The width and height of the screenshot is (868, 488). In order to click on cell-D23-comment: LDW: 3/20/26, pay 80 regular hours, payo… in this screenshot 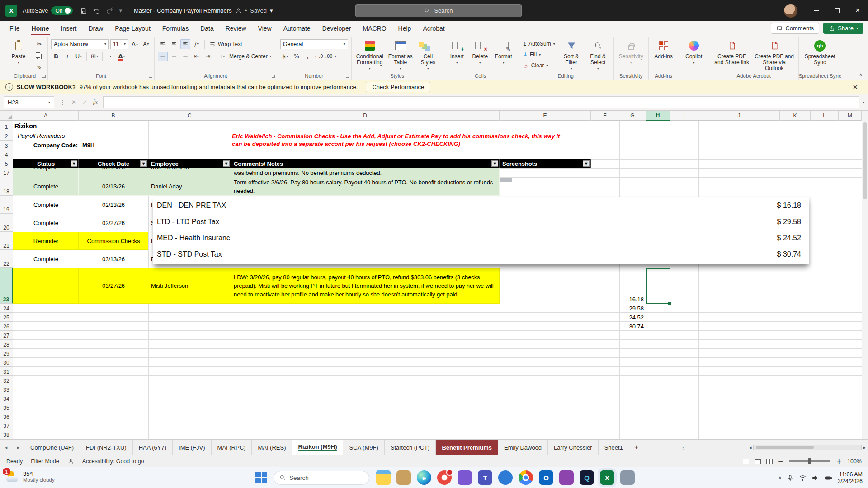, I will do `click(365, 286)`.